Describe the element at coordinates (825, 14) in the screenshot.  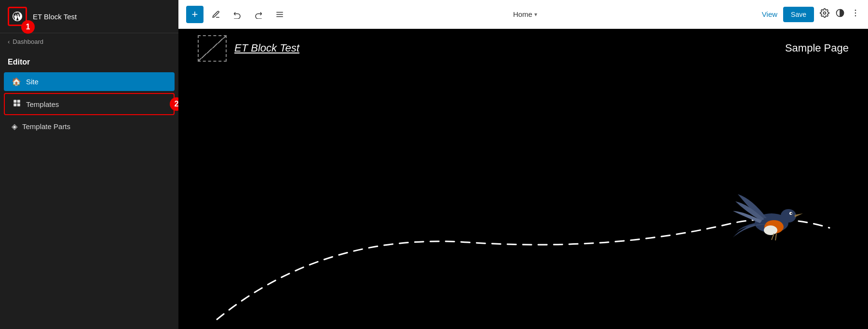
I see `settings-button` at that location.